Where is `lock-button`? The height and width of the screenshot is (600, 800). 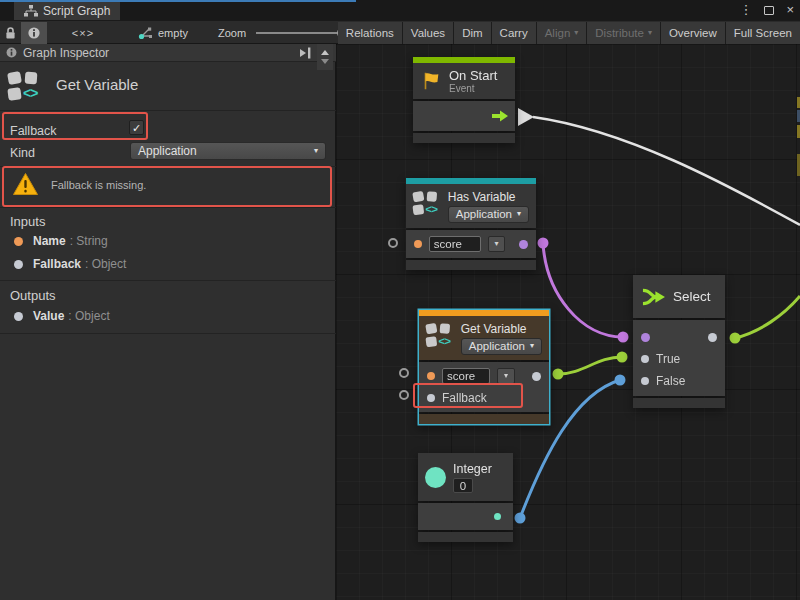
lock-button is located at coordinates (10, 33).